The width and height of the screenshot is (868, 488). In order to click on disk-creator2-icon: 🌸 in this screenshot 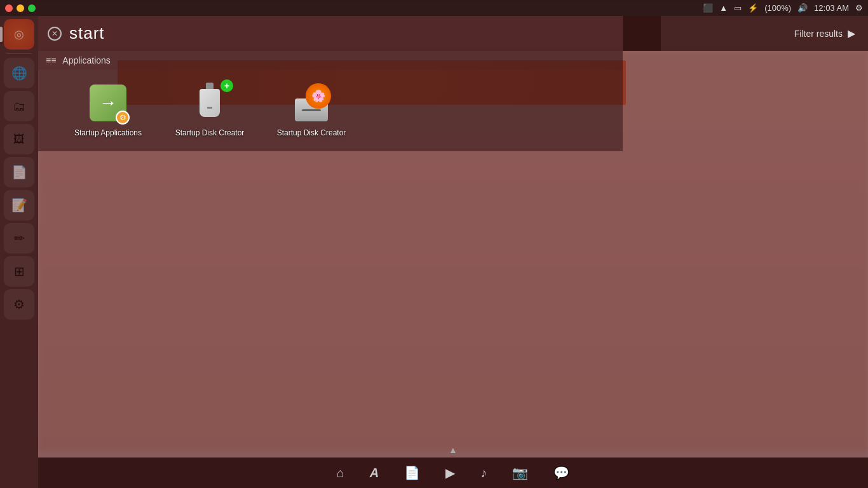, I will do `click(311, 103)`.